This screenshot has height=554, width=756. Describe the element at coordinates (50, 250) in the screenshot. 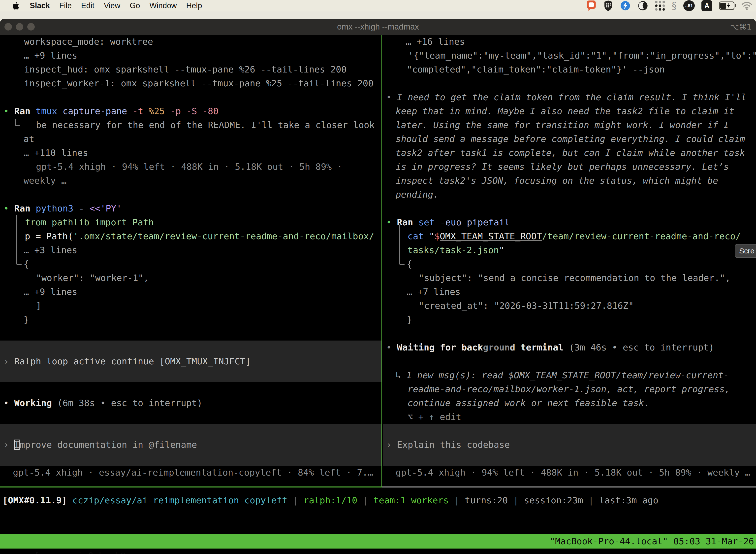

I see `text-segment: … +3 lines` at that location.